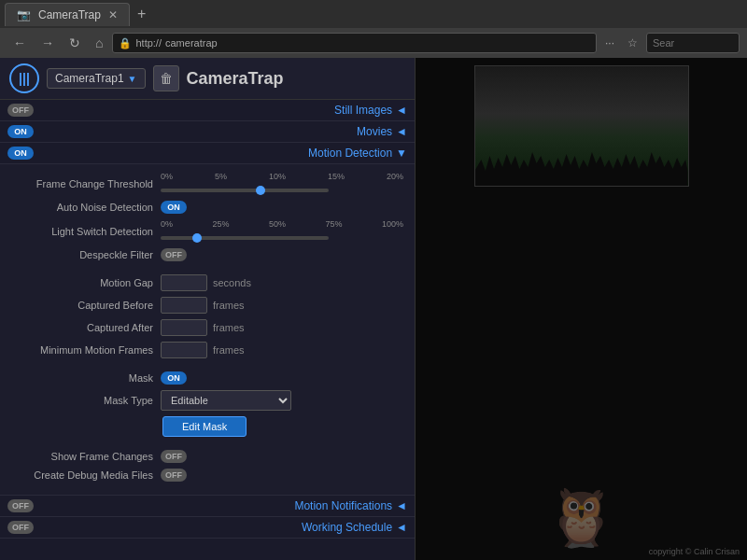 This screenshot has width=747, height=560. What do you see at coordinates (207, 427) in the screenshot?
I see `edit-mask-row: Edit Mask` at bounding box center [207, 427].